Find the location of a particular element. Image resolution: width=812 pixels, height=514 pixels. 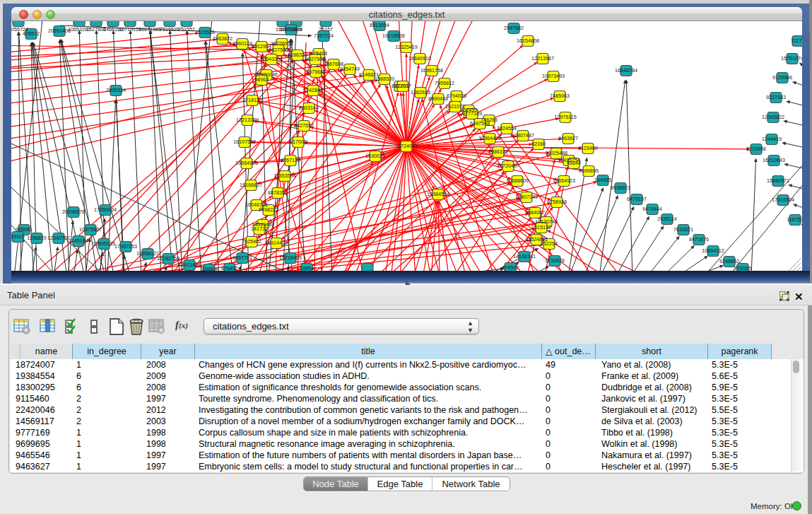

svg-text: 405572 is located at coordinates (31, 34).